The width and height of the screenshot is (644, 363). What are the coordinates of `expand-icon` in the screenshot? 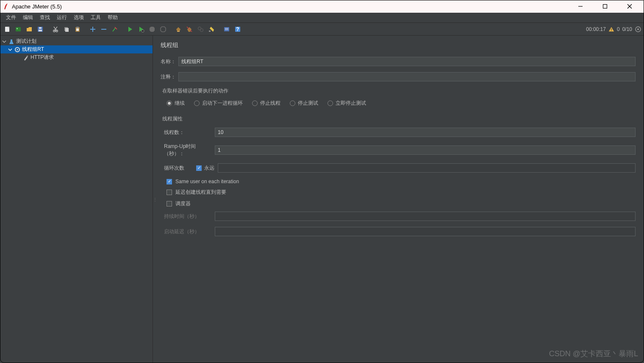 It's located at (93, 29).